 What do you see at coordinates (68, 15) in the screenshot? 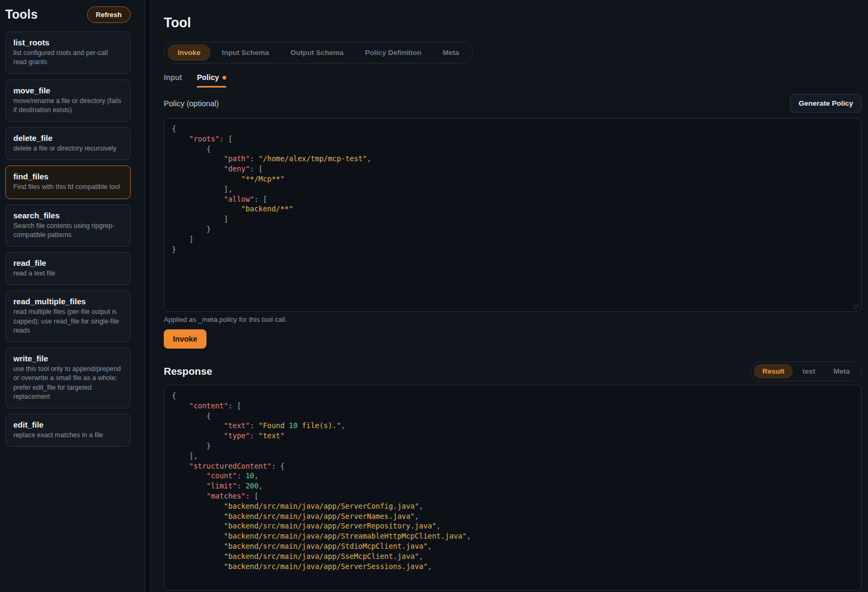
I see `sidebar-header: Tools Refresh` at bounding box center [68, 15].